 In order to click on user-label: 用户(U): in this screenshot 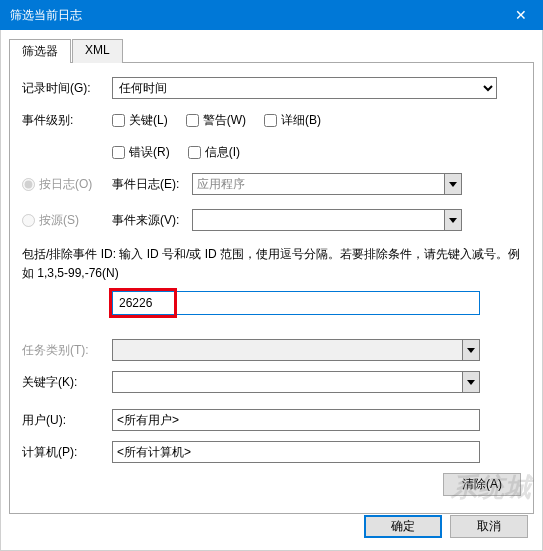, I will do `click(67, 420)`.